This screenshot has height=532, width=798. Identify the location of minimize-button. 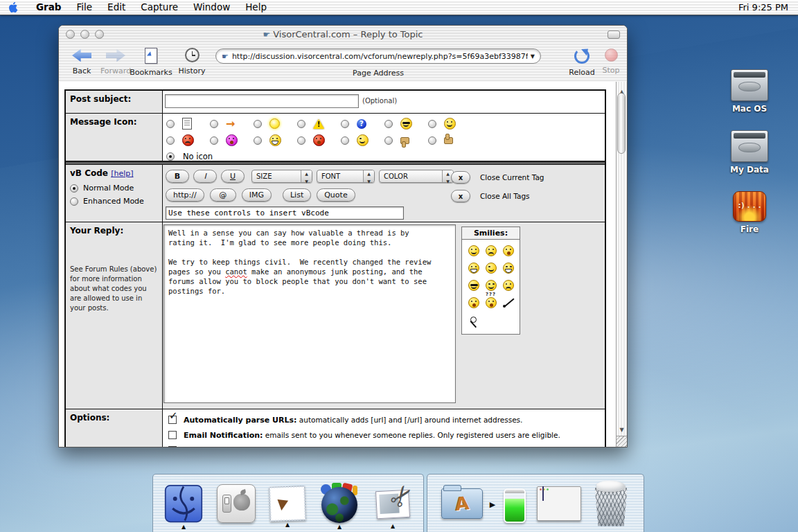
(85, 35).